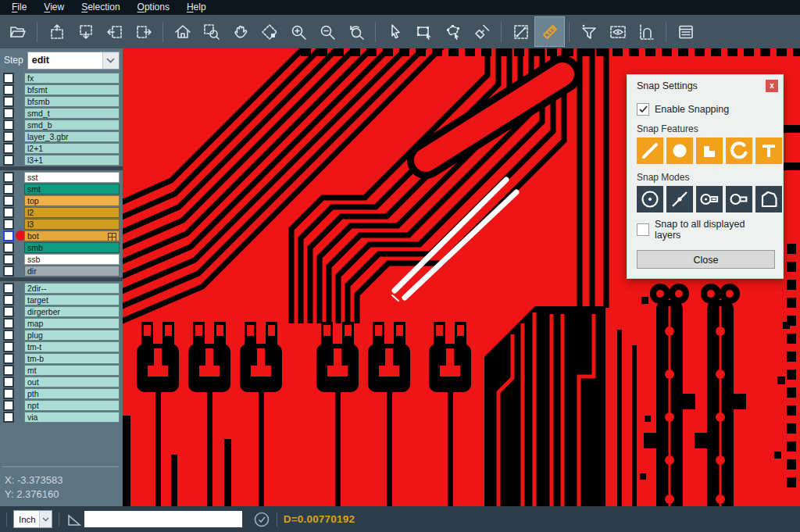 The width and height of the screenshot is (800, 532). I want to click on zoom-out-button, so click(327, 31).